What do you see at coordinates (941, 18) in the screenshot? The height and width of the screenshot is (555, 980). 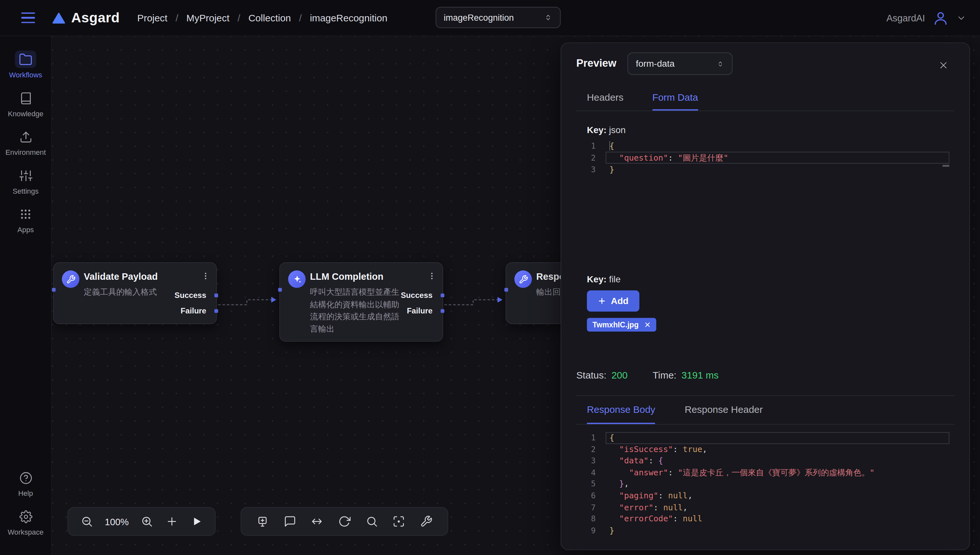 I see `user-avatar-icon` at bounding box center [941, 18].